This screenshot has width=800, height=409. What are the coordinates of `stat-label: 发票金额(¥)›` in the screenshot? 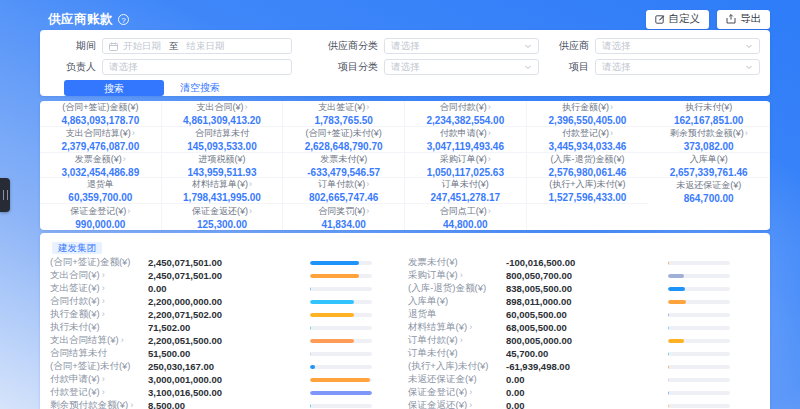 It's located at (100, 160).